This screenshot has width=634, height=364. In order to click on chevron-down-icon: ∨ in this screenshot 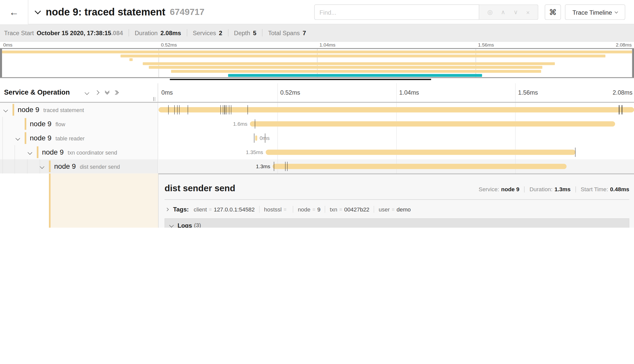, I will do `click(516, 12)`.